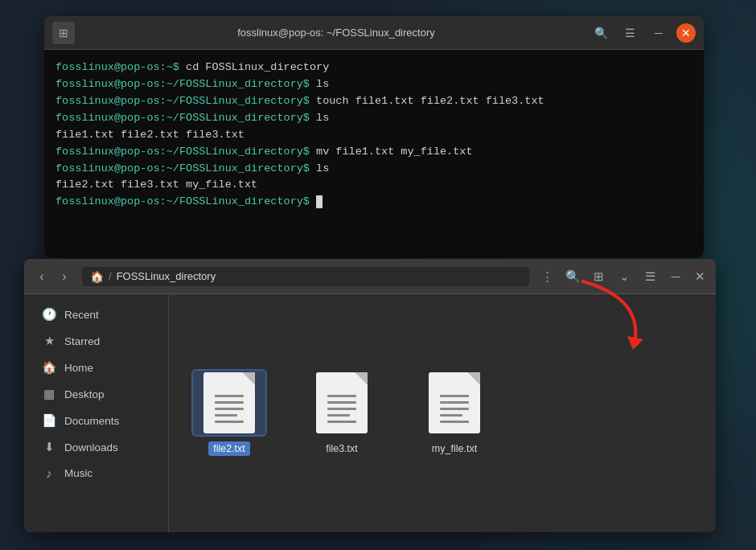  I want to click on terminal-title: fosslinux@pop-os: ~/FOSSLinux_directory, so click(336, 32).